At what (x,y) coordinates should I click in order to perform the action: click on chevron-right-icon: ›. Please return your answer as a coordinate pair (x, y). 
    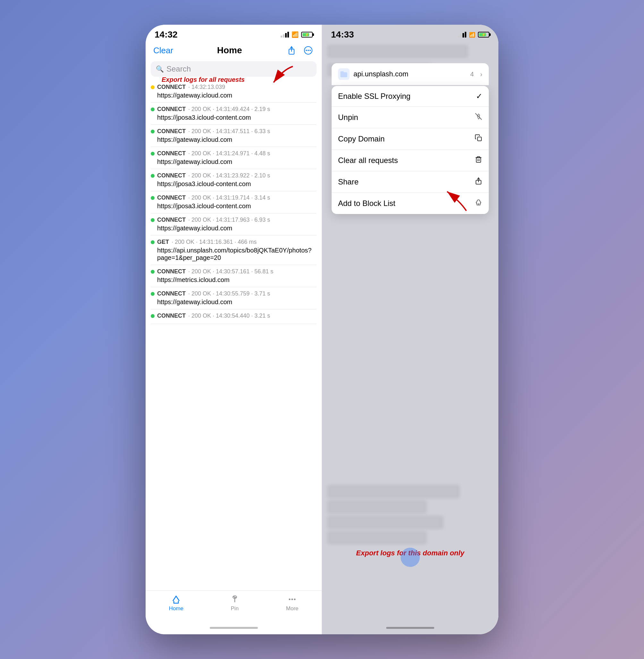
    Looking at the image, I should click on (481, 74).